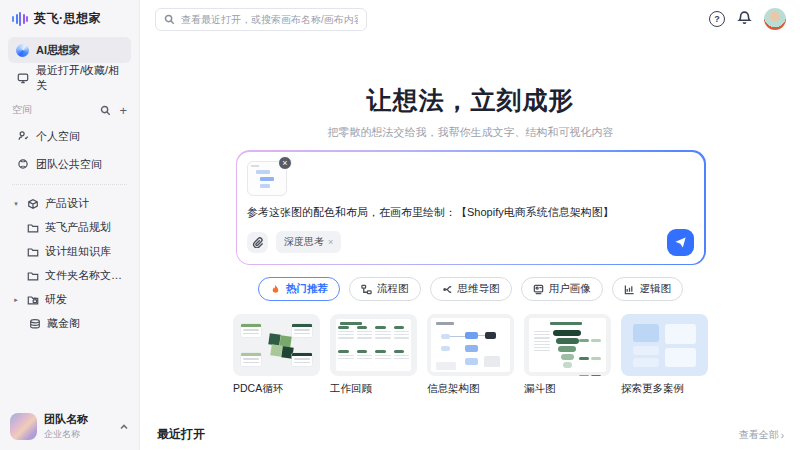 This screenshot has height=450, width=800. What do you see at coordinates (470, 208) in the screenshot?
I see `prompt-input-area: × 参考这张图的配色和布局，在画布里绘制：【Shopify电商系统信息架构图】 …` at bounding box center [470, 208].